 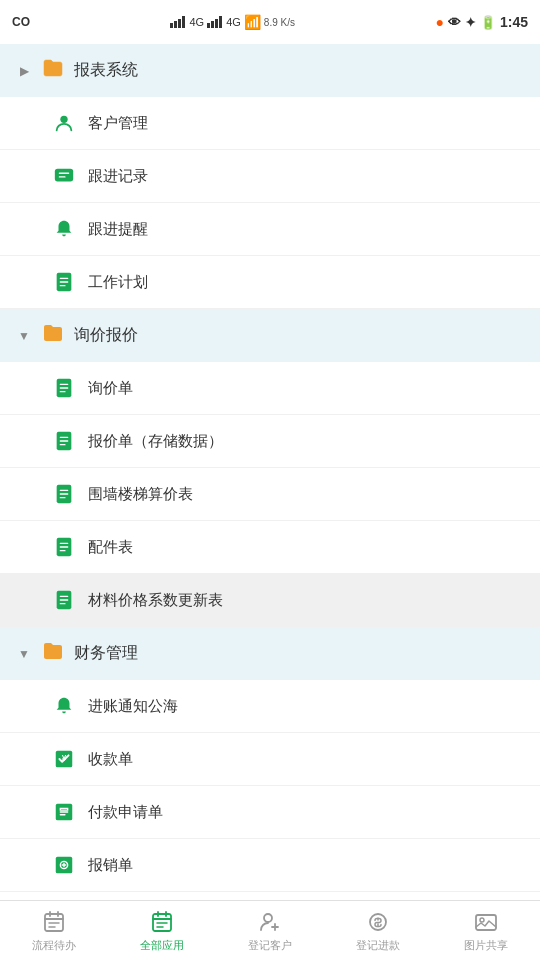 What do you see at coordinates (270, 866) in the screenshot?
I see `menu-item-reimbursement: 报销单` at bounding box center [270, 866].